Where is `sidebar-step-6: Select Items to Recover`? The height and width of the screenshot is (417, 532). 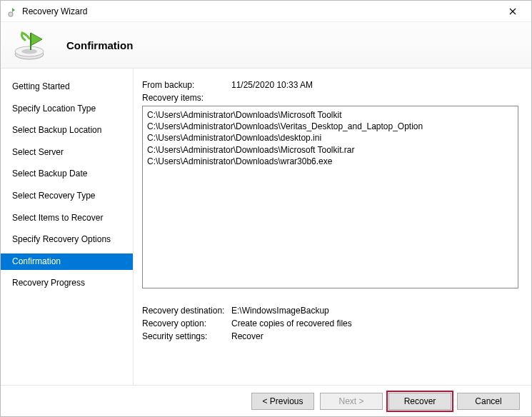 sidebar-step-6: Select Items to Recover is located at coordinates (67, 218).